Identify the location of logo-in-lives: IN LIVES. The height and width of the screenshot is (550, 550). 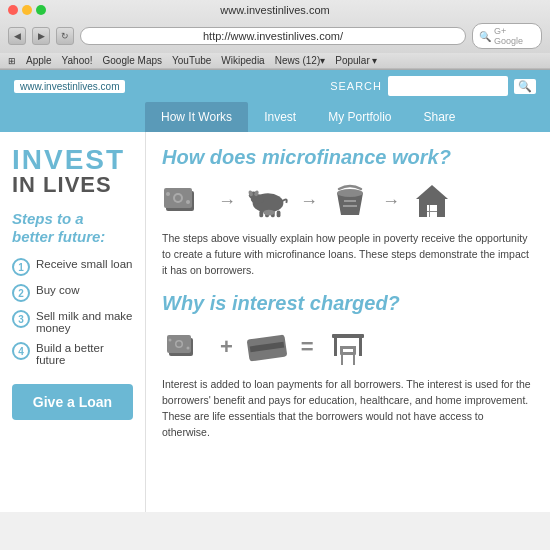
(72, 185).